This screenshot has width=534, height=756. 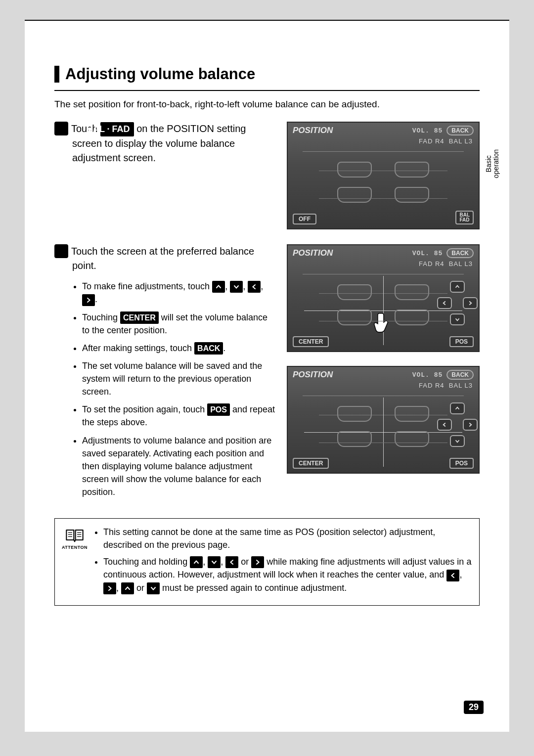 I want to click on step-1-text: 1Touch BAL · FAD on the POSITION setting…, so click(x=165, y=176).